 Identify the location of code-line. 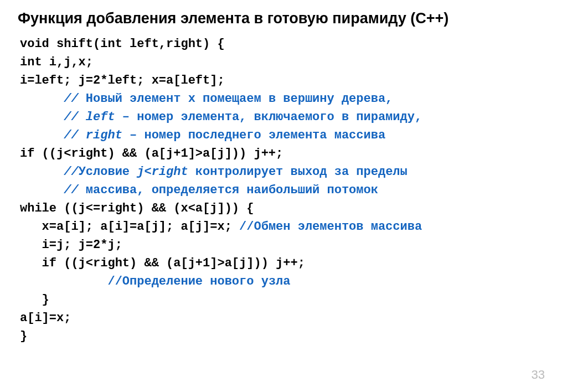
(64, 281).